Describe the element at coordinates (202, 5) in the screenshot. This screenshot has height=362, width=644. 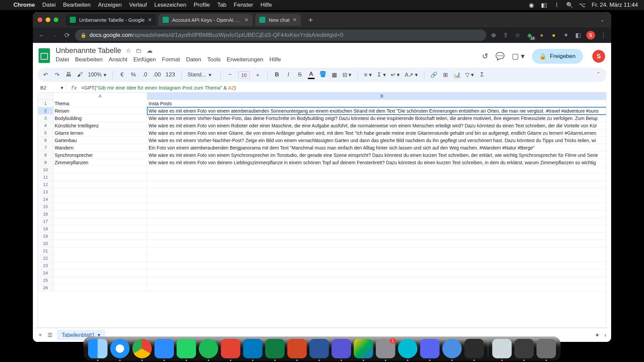
I see `menubar-item: Profile` at that location.